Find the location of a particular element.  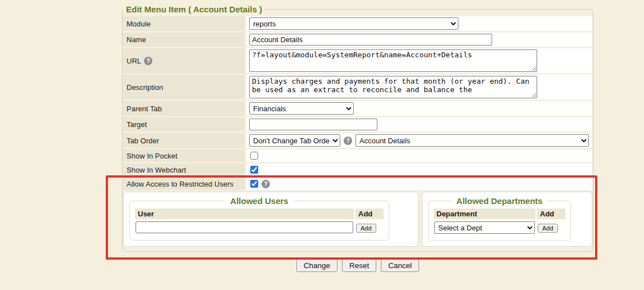

allowed-departments-table: Department Add Select a Dept is located at coordinates (499, 221).